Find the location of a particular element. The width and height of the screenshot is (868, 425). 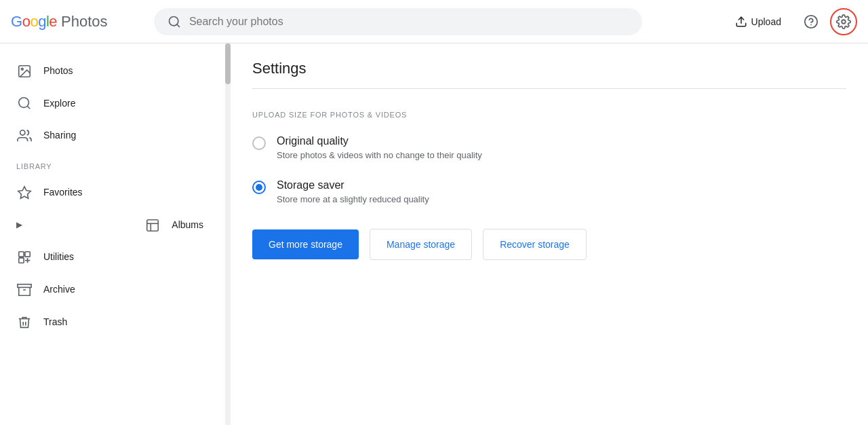

scrollbar-track is located at coordinates (228, 234).